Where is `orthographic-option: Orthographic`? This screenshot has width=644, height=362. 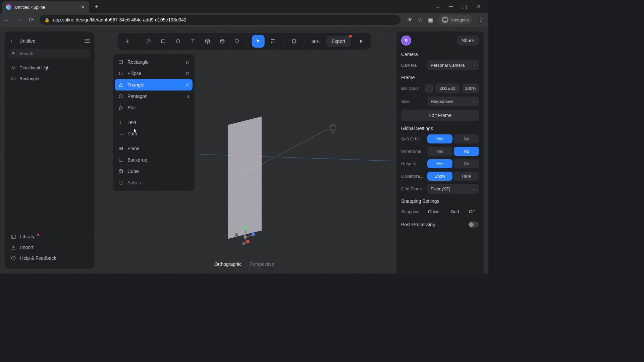 orthographic-option: Orthographic is located at coordinates (228, 264).